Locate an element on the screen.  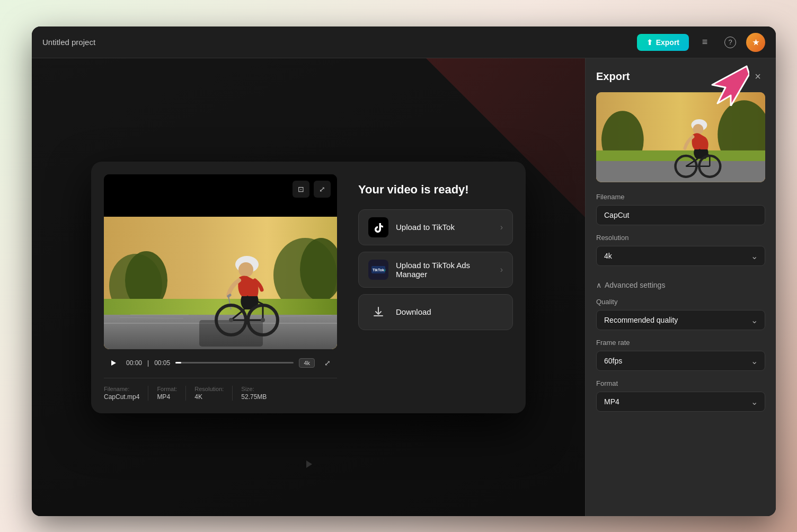
video-meta: Filename: CapCut.mp4 Format: MP4 Resolut… is located at coordinates (220, 389).